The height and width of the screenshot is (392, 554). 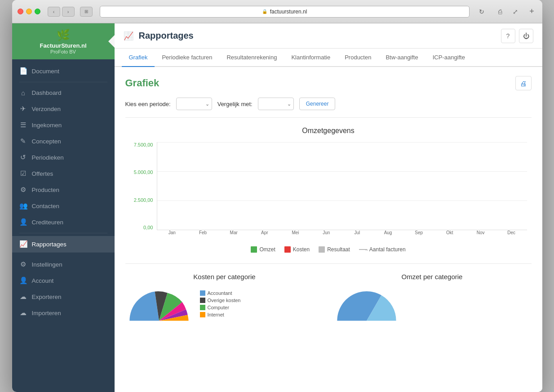 I want to click on sidebar-item-document: 📄 Document, so click(x=63, y=71).